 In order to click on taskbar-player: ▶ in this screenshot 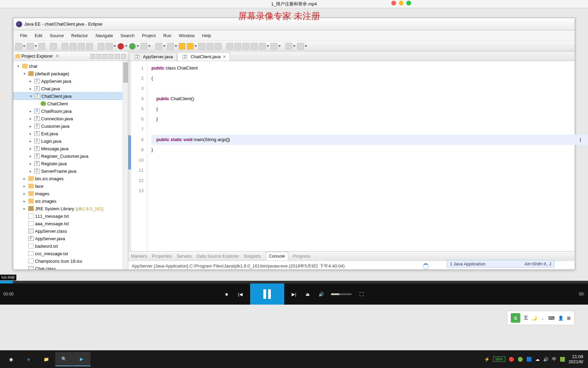, I will do `click(82, 359)`.